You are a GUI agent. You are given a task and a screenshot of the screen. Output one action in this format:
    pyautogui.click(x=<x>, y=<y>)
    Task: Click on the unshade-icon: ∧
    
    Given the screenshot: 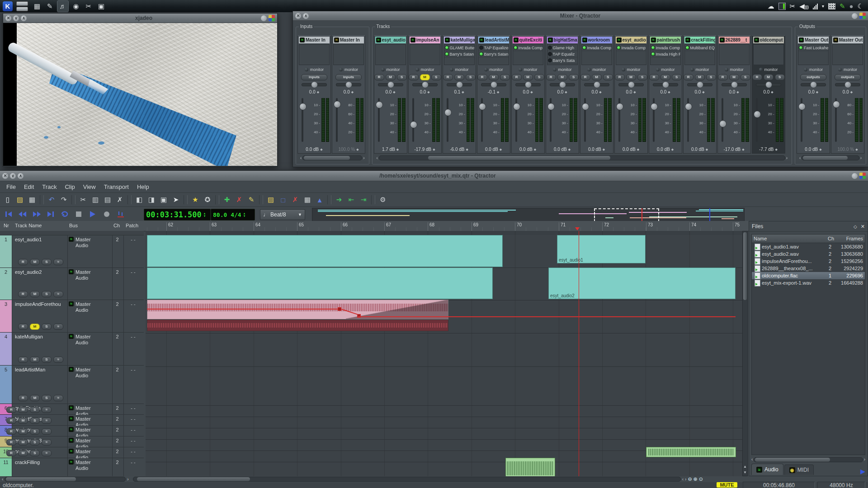 What is the action you would take?
    pyautogui.click(x=306, y=16)
    